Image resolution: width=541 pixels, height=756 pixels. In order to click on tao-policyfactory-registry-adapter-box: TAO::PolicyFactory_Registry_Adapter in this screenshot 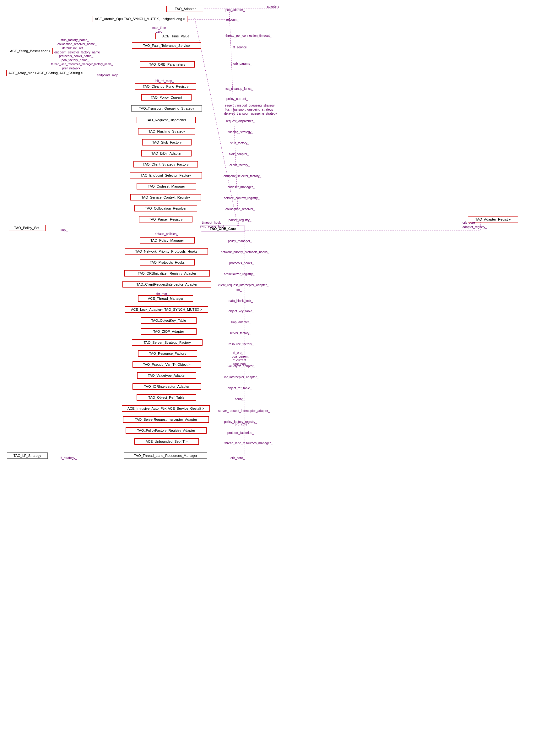, I will do `click(166, 431)`.